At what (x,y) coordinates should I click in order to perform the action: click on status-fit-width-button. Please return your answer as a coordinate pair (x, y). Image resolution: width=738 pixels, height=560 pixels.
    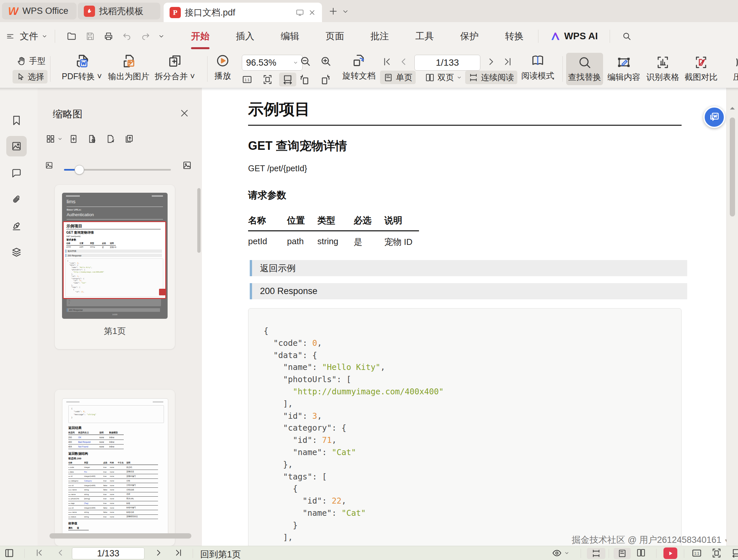
    Looking at the image, I should click on (735, 553).